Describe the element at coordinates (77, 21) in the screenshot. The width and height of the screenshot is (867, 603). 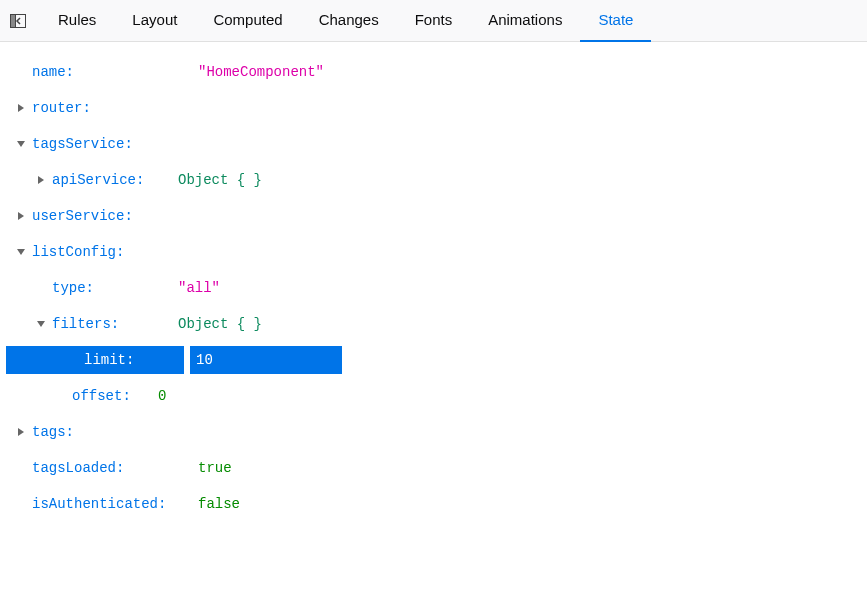
I see `tab-rules: Rules` at that location.